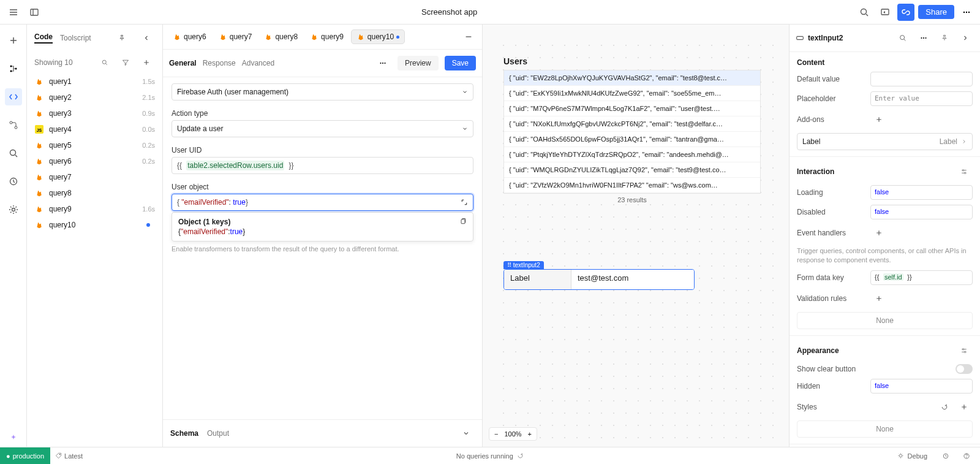 This screenshot has height=464, width=980. What do you see at coordinates (524, 265) in the screenshot?
I see `component-badge: ⠿ textInput2` at bounding box center [524, 265].